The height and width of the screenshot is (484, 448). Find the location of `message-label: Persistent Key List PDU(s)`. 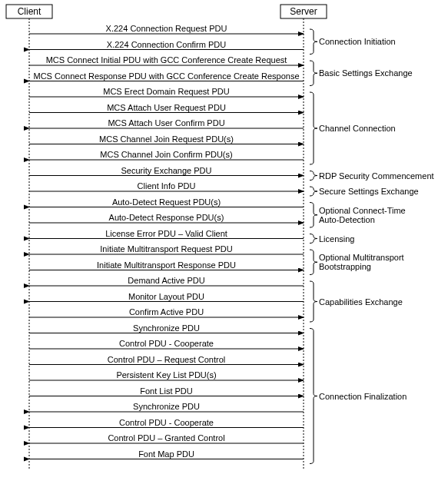

message-label: Persistent Key List PDU(s) is located at coordinates (166, 375).